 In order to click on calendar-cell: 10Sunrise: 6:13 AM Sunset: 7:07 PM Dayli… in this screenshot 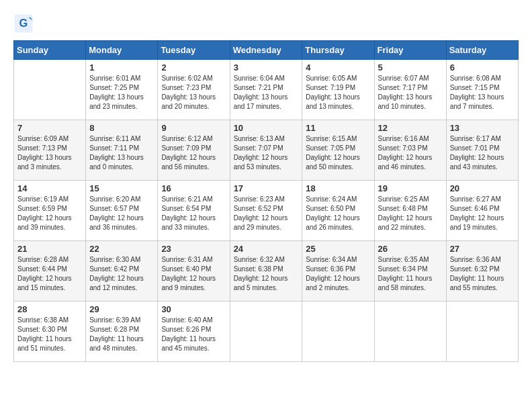, I will do `click(266, 150)`.